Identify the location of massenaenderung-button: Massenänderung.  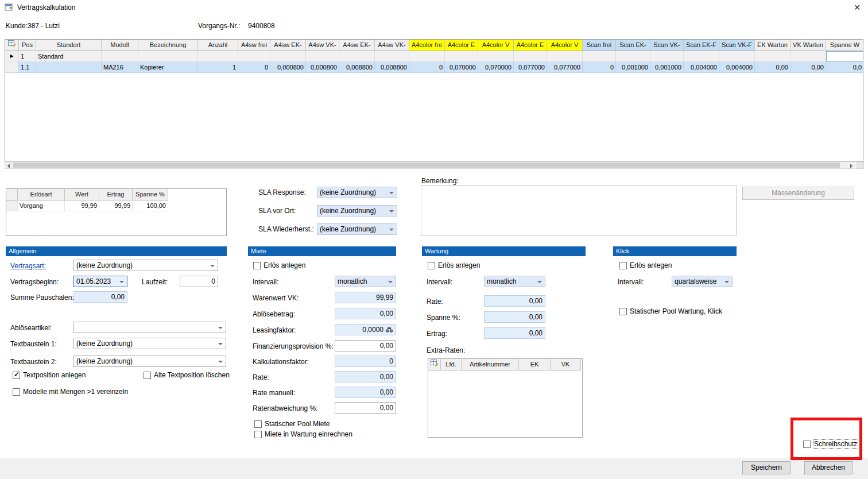
(798, 193).